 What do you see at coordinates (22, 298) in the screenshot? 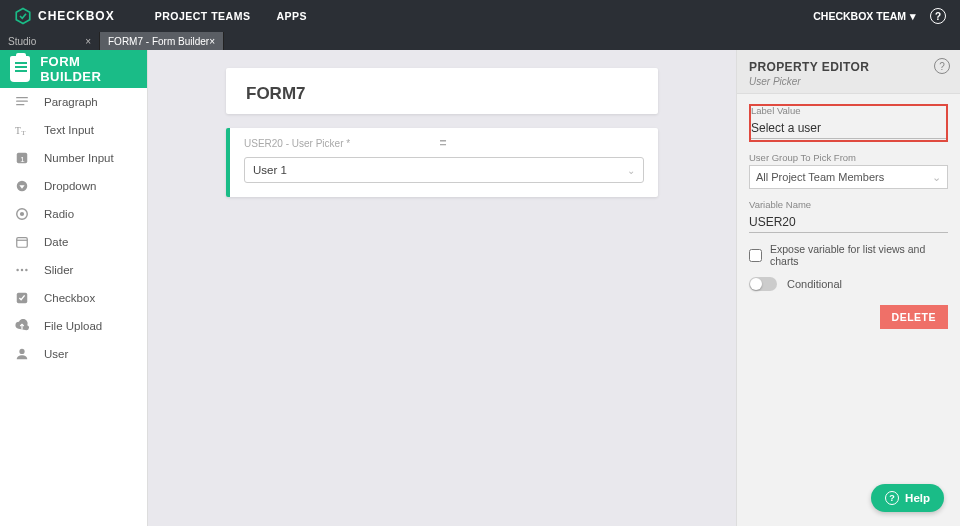
I see `checkbox-icon` at bounding box center [22, 298].